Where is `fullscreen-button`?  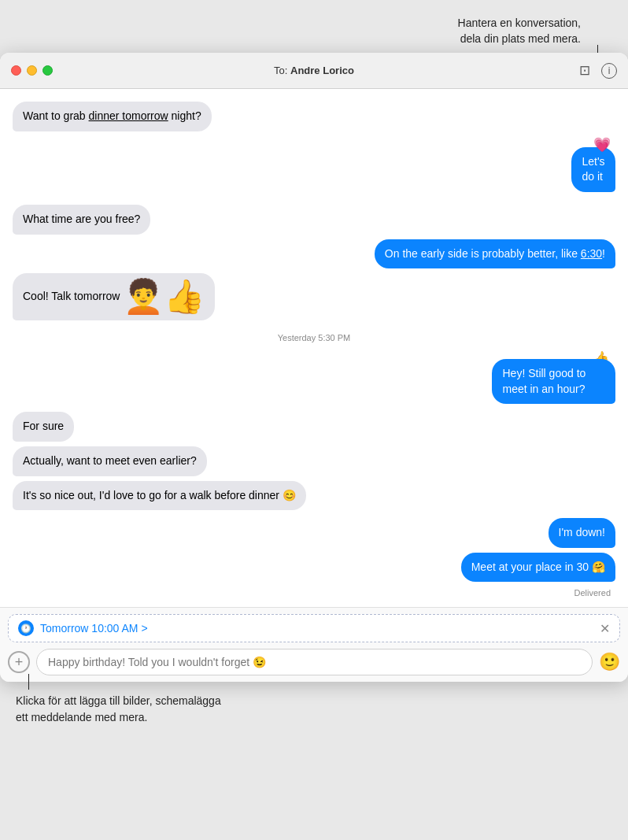
fullscreen-button is located at coordinates (47, 71).